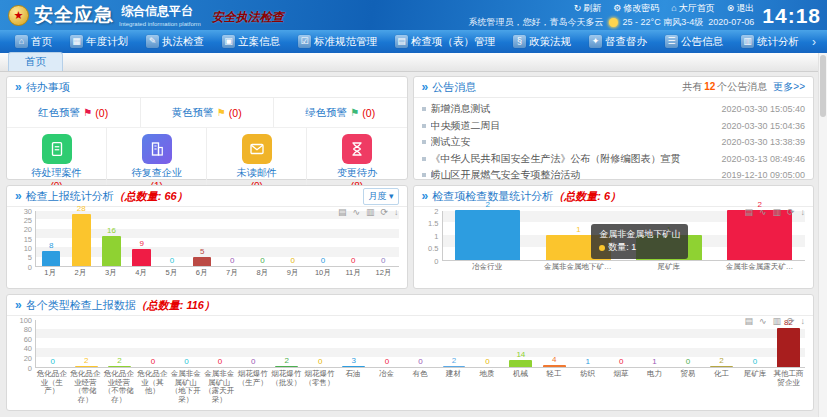  I want to click on x-tick-label: 8月, so click(262, 274).